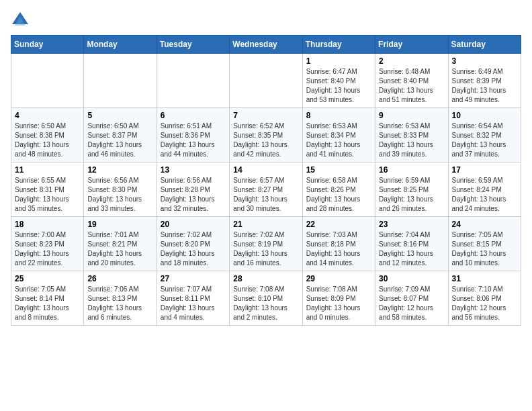 This screenshot has height=411, width=532. Describe the element at coordinates (412, 298) in the screenshot. I see `calendar-cell: 30Sunrise: 7:09 AM Sunset: 8:07 PM Dayli…` at that location.